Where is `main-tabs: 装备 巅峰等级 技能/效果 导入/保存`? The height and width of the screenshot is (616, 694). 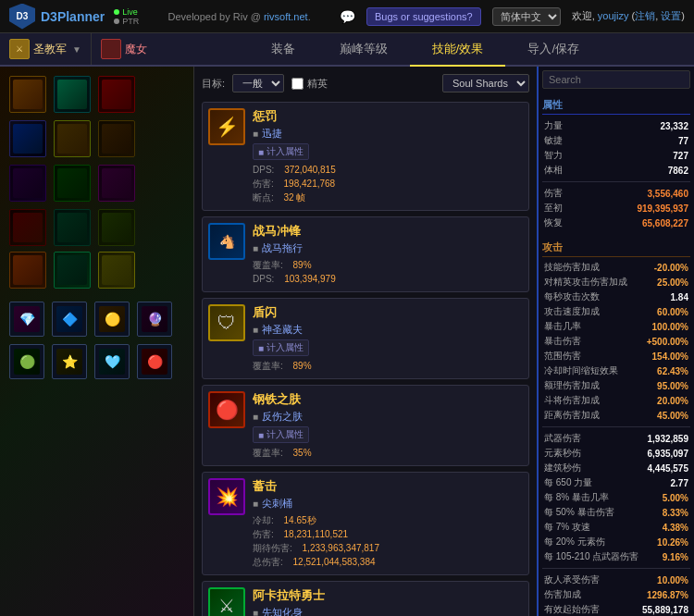
main-tabs: 装备 巅峰等级 技能/效果 导入/保存 is located at coordinates (426, 49).